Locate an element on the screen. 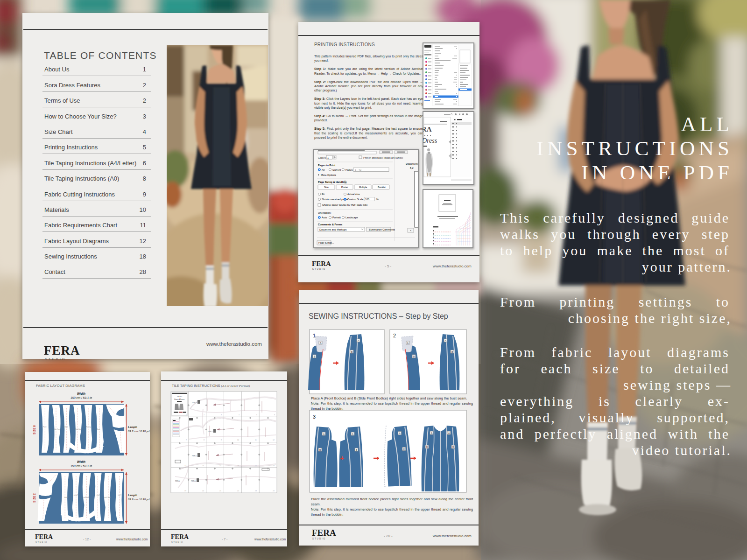  svg-text: 18 is located at coordinates (274, 466).